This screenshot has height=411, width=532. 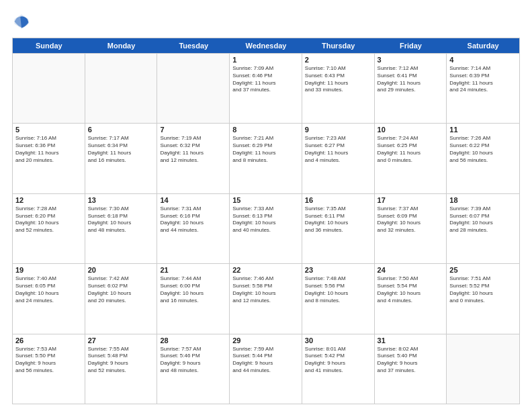 What do you see at coordinates (121, 149) in the screenshot?
I see `cell-info: Sunrise: 7:17 AM Sunset: 6:34 PM Dayligh…` at bounding box center [121, 149].